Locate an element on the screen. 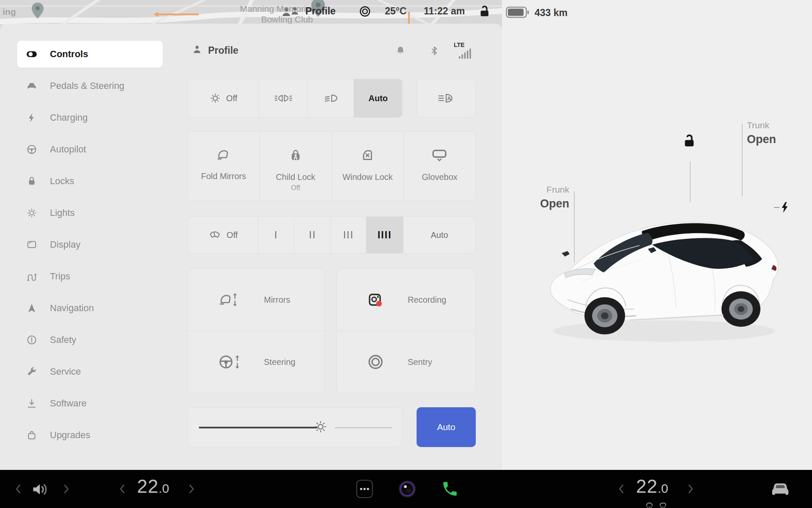 The width and height of the screenshot is (812, 508). vehicle-render is located at coordinates (666, 267).